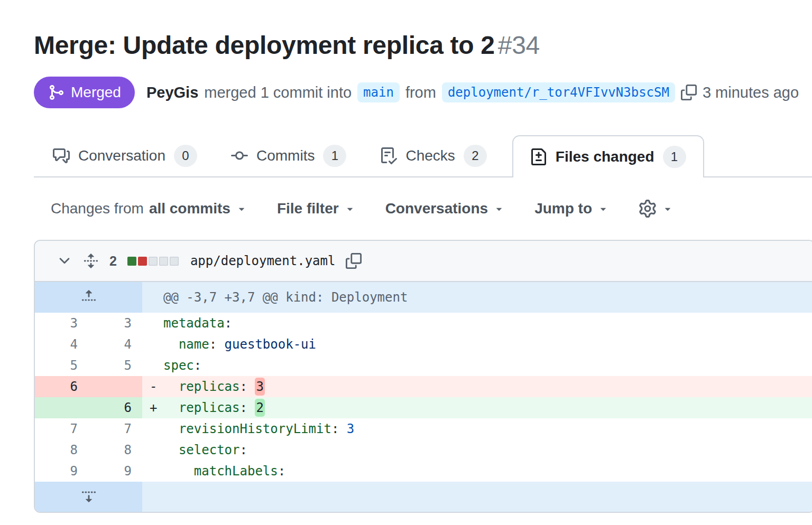 This screenshot has height=525, width=812. What do you see at coordinates (423, 156) in the screenshot?
I see `pr-tab-bar: Conversation 0 Commits 1 Checks 2 Files …` at bounding box center [423, 156].